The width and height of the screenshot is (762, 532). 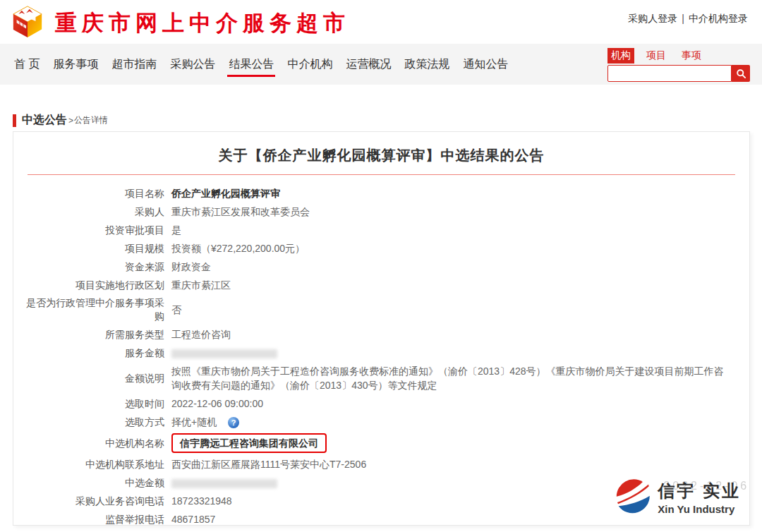 What do you see at coordinates (381, 230) in the screenshot?
I see `table-row: 投资审批项目是` at bounding box center [381, 230].